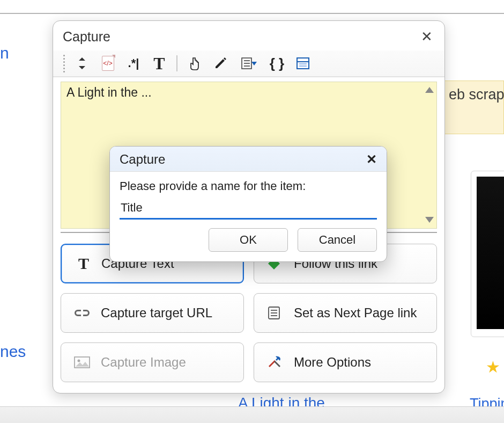  What do you see at coordinates (332, 362) in the screenshot?
I see `button-label: More Options` at bounding box center [332, 362].